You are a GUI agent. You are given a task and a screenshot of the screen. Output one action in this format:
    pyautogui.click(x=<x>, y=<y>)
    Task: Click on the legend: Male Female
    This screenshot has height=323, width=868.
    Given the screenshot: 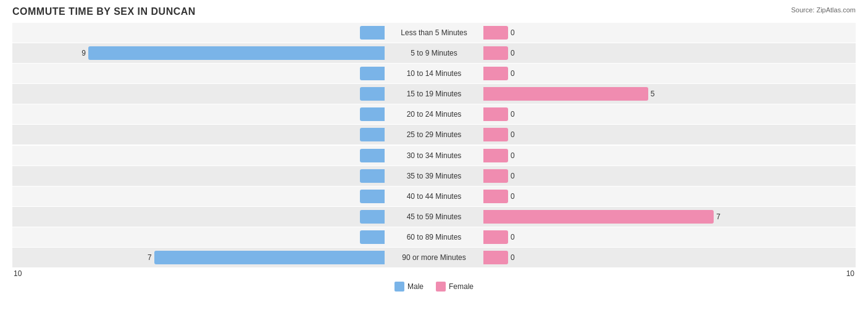 What is the action you would take?
    pyautogui.click(x=434, y=287)
    